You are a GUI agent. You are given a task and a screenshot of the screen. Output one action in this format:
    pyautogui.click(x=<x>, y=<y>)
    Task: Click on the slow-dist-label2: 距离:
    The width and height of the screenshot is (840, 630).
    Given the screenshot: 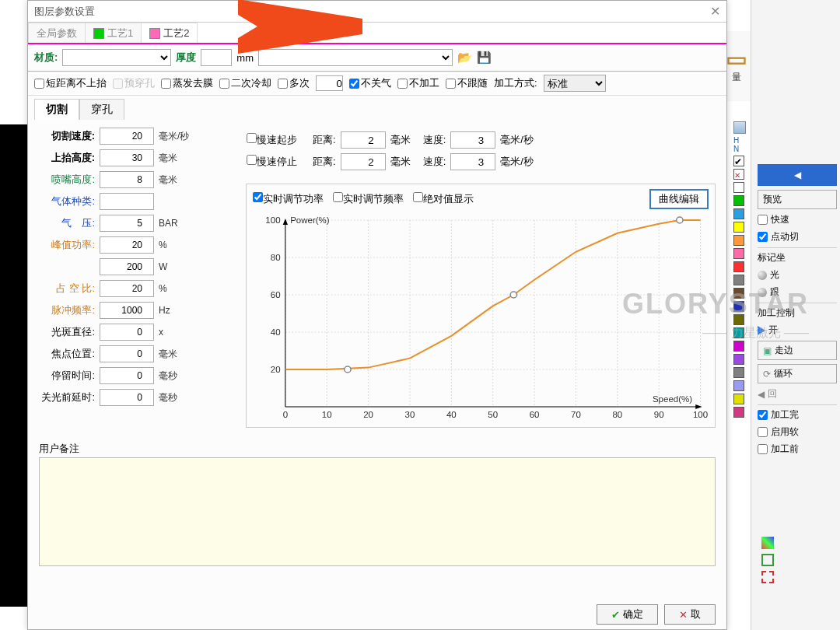 What is the action you would take?
    pyautogui.click(x=324, y=162)
    